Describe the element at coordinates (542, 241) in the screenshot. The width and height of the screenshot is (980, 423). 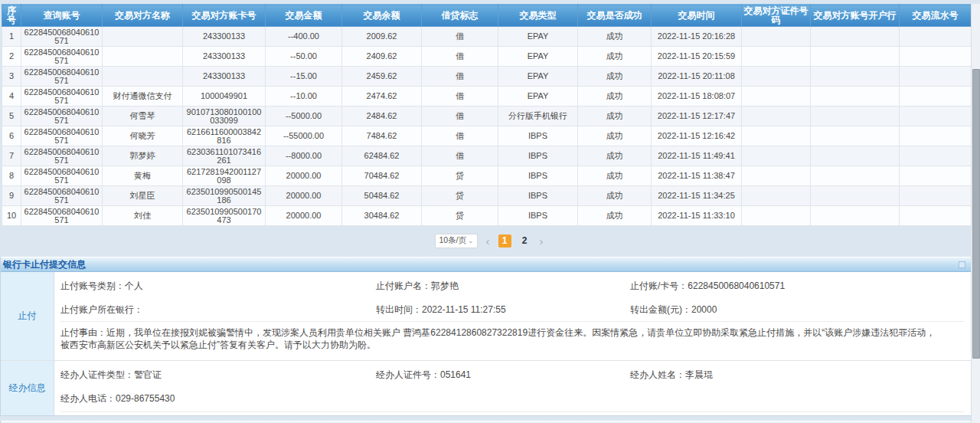
I see `next-page-button: ›` at that location.